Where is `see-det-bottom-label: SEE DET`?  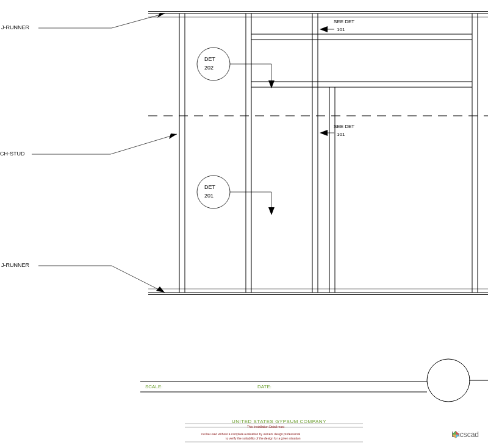
see-det-bottom-label: SEE DET is located at coordinates (344, 127).